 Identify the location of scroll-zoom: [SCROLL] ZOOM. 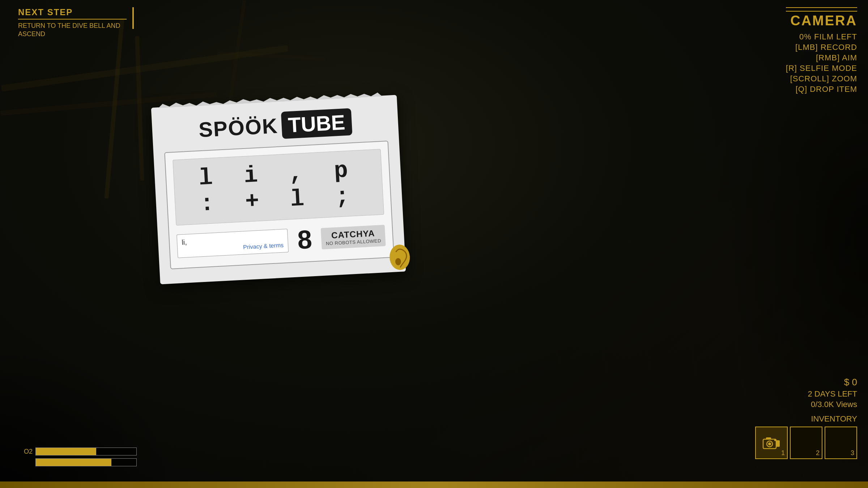
(822, 79).